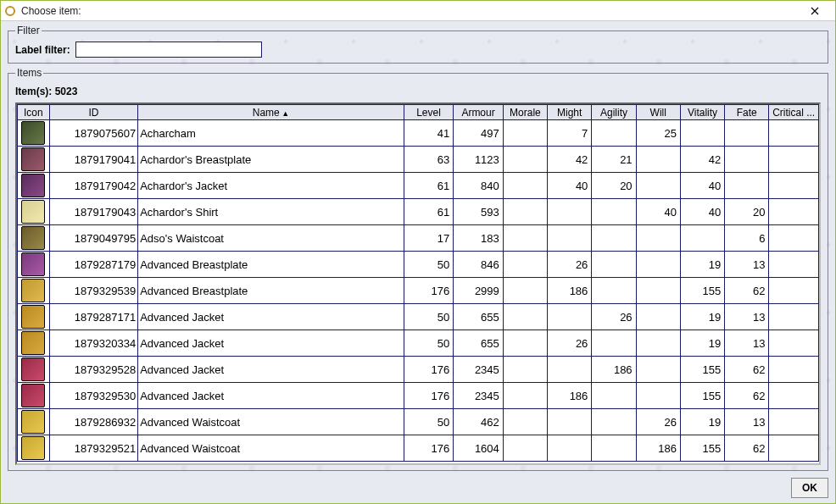  I want to click on table-row: 1879329539Advanced Breastplate1762999186…, so click(419, 291).